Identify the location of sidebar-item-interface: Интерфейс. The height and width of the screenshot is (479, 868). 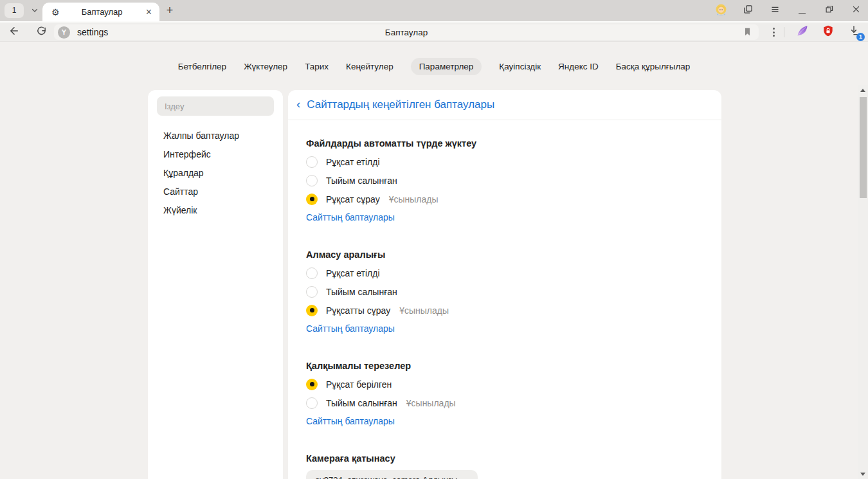
(215, 154).